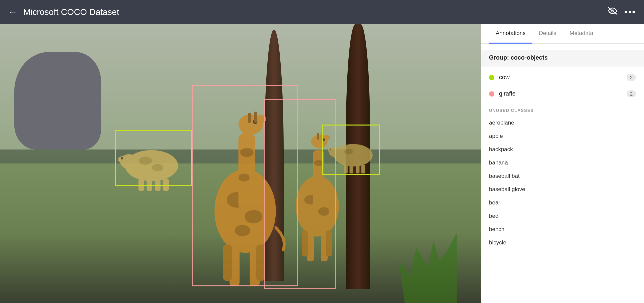  Describe the element at coordinates (563, 216) in the screenshot. I see `unused-item-bed: bed` at that location.